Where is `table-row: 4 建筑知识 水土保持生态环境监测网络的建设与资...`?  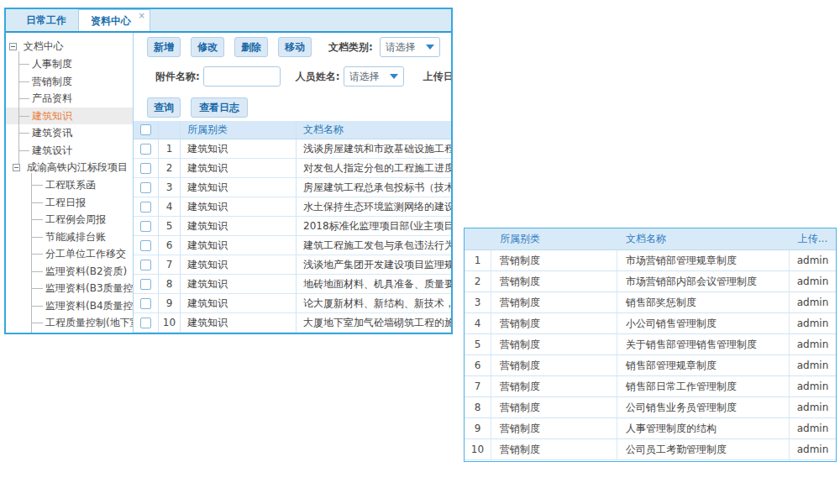
table-row: 4 建筑知识 水土保持生态环境监测网络的建设与资... is located at coordinates (292, 207).